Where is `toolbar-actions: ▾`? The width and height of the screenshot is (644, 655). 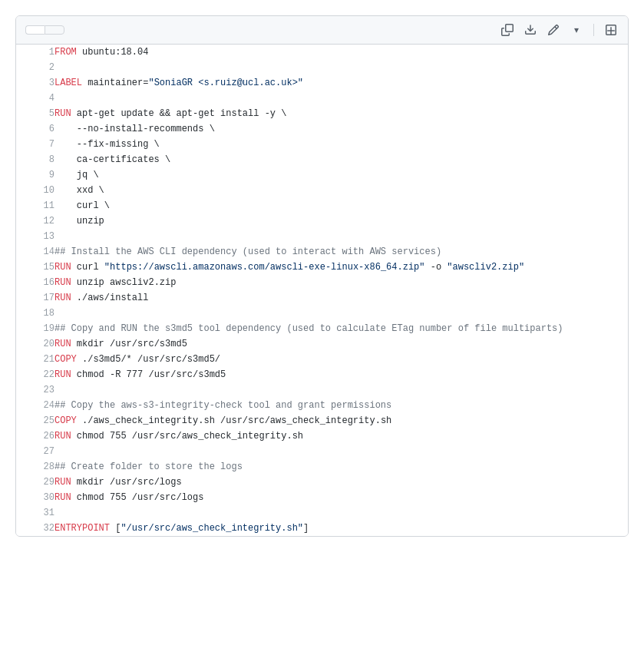
toolbar-actions: ▾ is located at coordinates (556, 30).